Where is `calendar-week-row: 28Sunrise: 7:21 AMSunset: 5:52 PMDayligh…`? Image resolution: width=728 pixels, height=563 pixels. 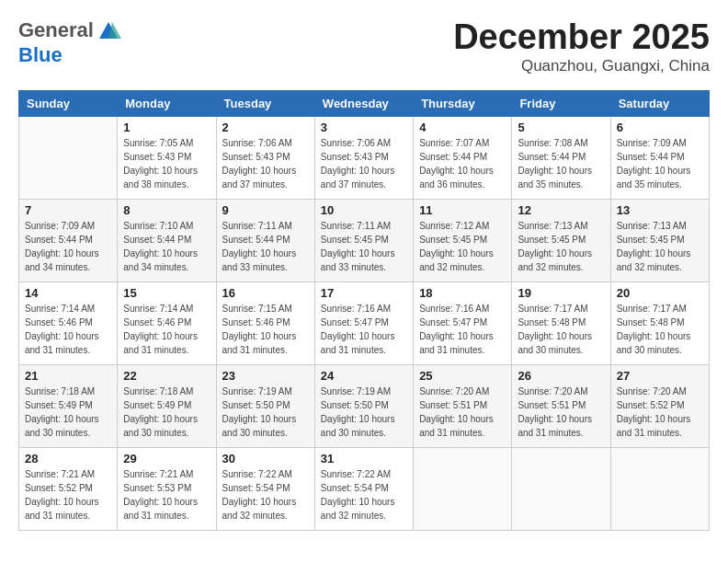 calendar-week-row: 28Sunrise: 7:21 AMSunset: 5:52 PMDayligh… is located at coordinates (364, 488).